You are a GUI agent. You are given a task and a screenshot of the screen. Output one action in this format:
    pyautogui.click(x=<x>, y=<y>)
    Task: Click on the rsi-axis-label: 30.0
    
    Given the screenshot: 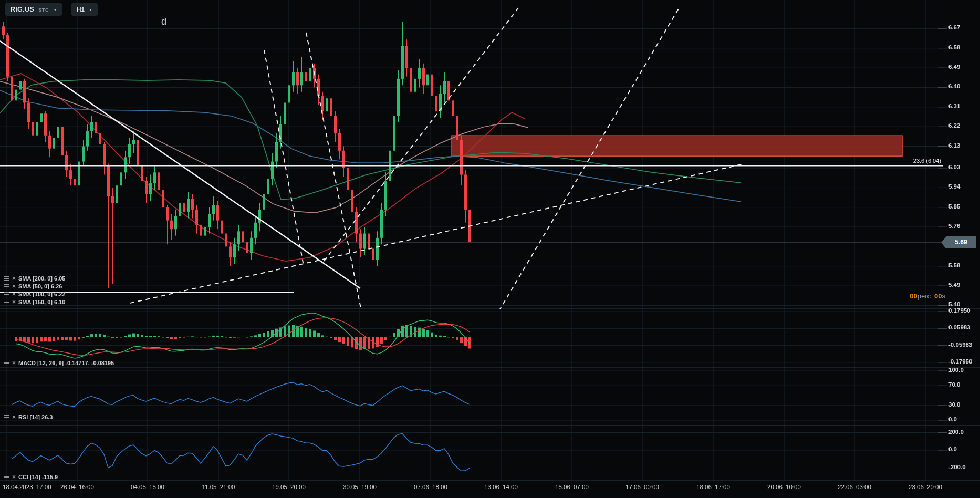 What is the action you would take?
    pyautogui.click(x=954, y=404)
    